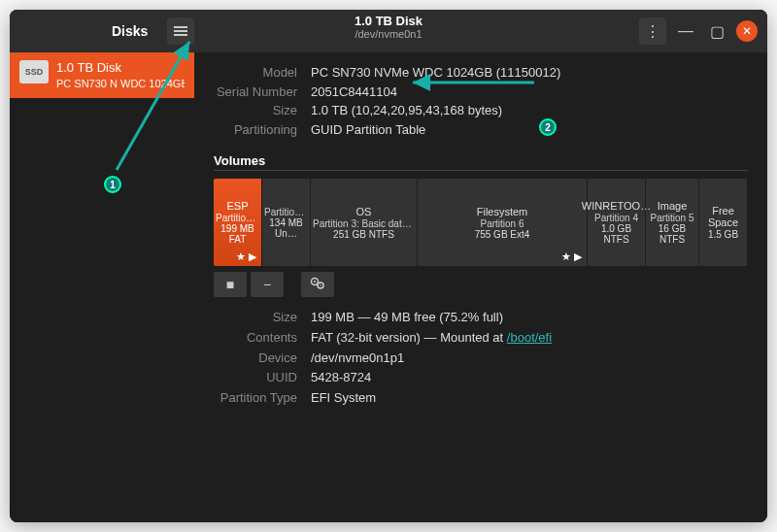 The height and width of the screenshot is (532, 777). What do you see at coordinates (653, 31) in the screenshot?
I see `kebab-icon: ⋮` at bounding box center [653, 31].